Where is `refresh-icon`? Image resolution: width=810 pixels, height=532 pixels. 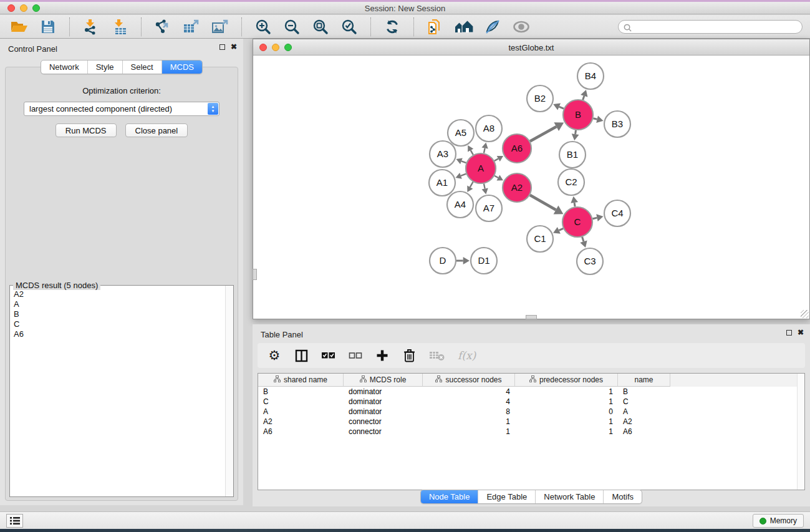
refresh-icon is located at coordinates (392, 27).